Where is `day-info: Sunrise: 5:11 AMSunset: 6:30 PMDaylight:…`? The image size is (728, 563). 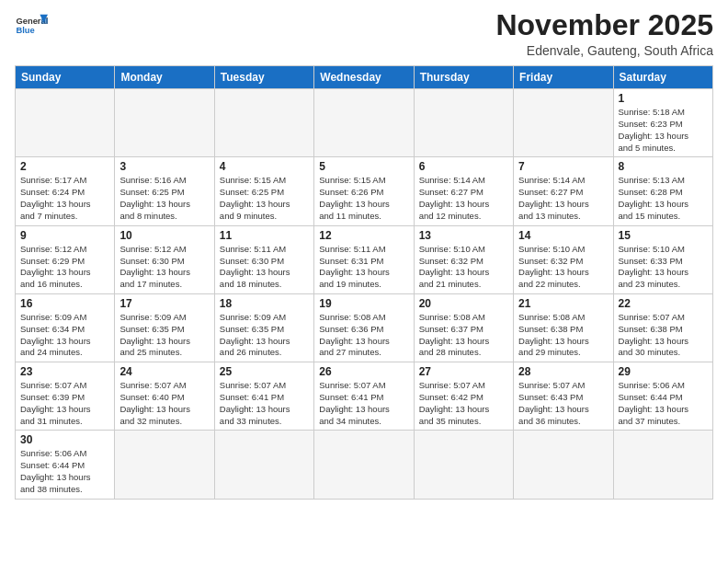
day-info: Sunrise: 5:11 AMSunset: 6:30 PMDaylight:… is located at coordinates (265, 267).